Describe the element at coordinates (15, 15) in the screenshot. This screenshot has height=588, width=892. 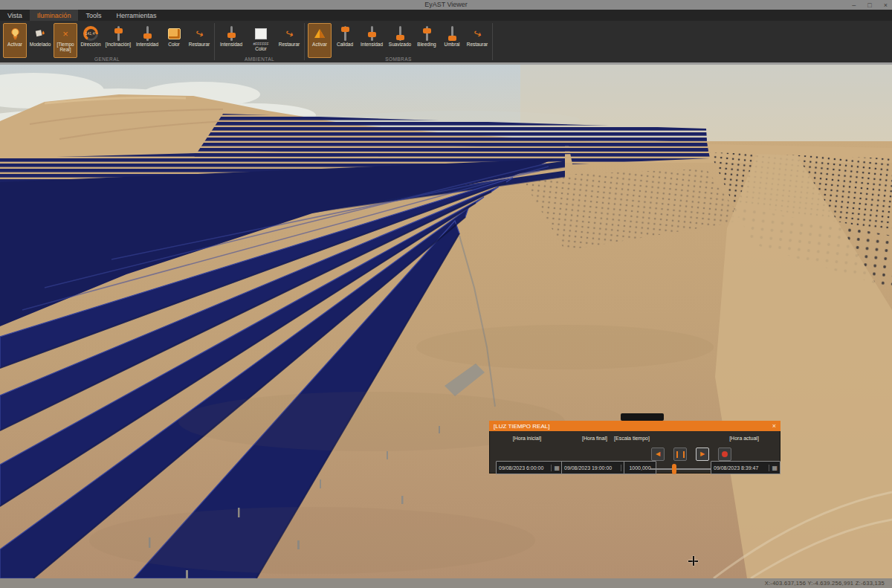
I see `tab-vista: Vista` at that location.